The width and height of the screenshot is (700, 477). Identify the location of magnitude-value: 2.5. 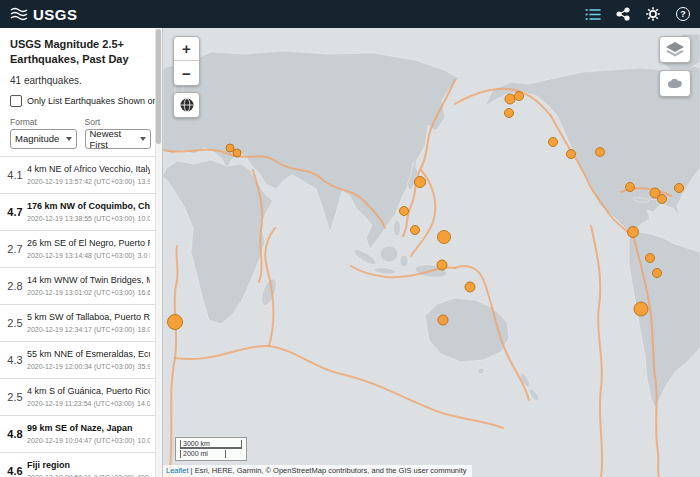
(15, 397).